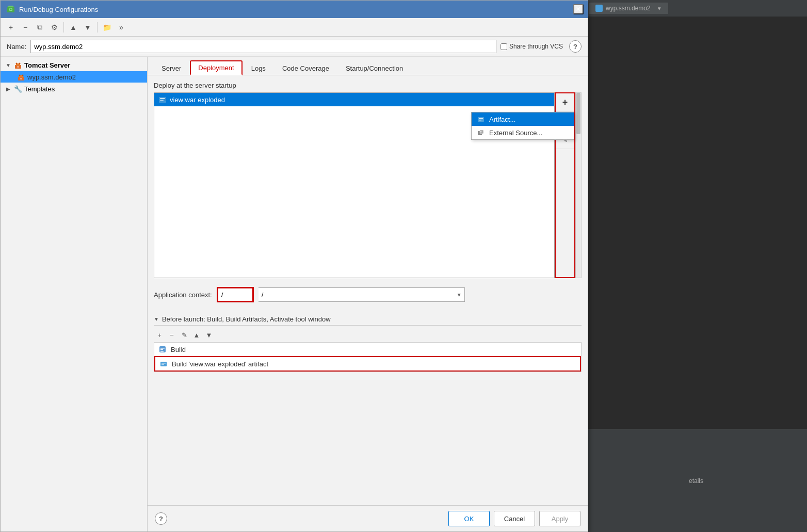  I want to click on scroll-thumb, so click(578, 114).